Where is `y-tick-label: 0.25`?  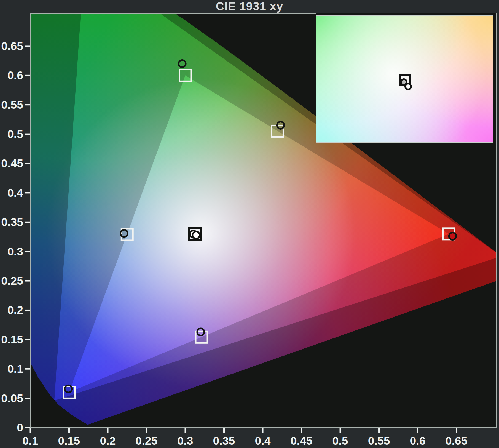 y-tick-label: 0.25 is located at coordinates (12, 281).